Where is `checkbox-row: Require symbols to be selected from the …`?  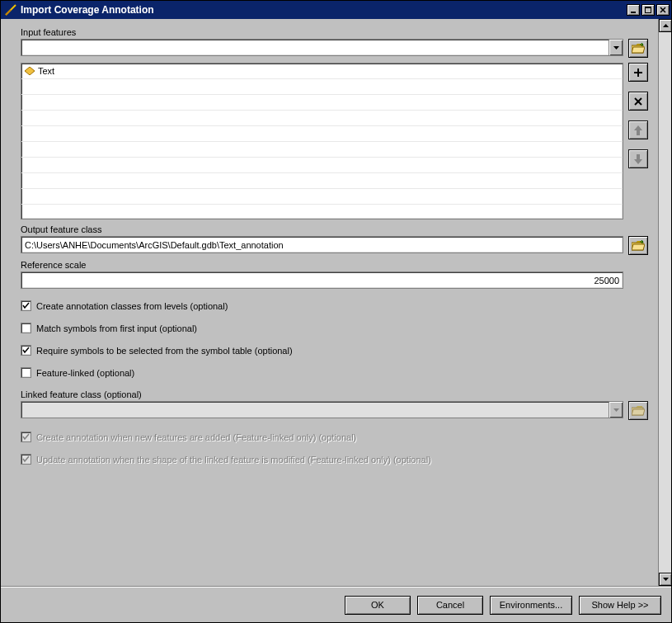
checkbox-row: Require symbols to be selected from the … is located at coordinates (335, 350).